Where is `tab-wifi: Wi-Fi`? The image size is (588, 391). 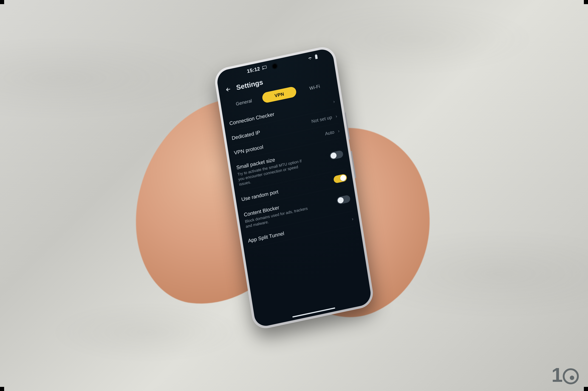
tab-wifi: Wi-Fi is located at coordinates (315, 87).